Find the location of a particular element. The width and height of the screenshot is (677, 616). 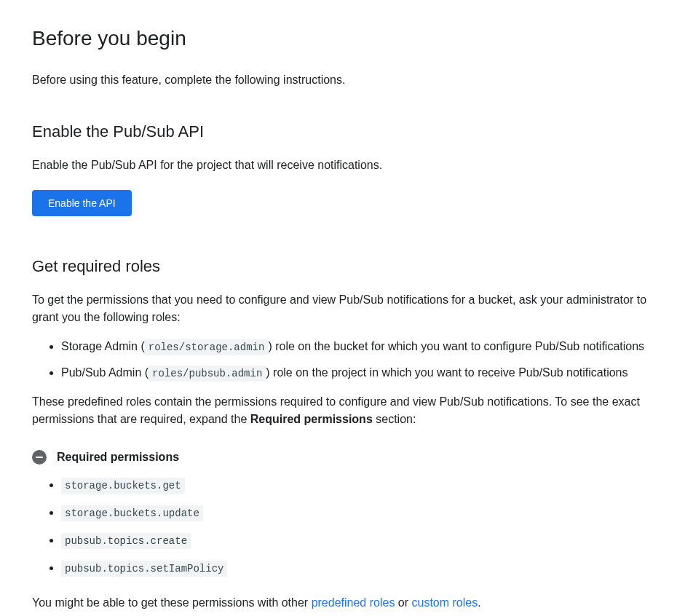

list-item: pubsub.topics.setIamPolicy is located at coordinates (362, 568).